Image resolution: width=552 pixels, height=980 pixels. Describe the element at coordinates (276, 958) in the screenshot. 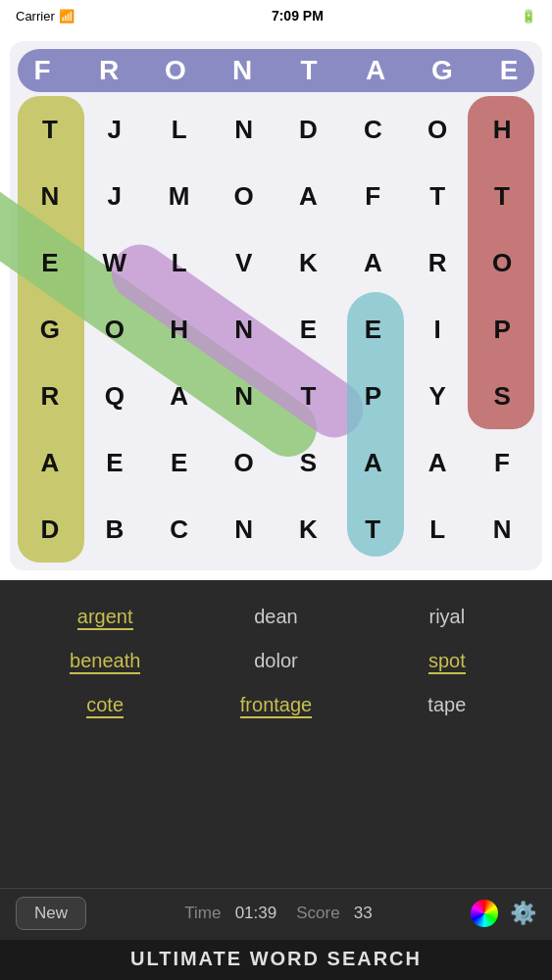

I see `app-title: ULTIMATE WORD SEARCH` at that location.